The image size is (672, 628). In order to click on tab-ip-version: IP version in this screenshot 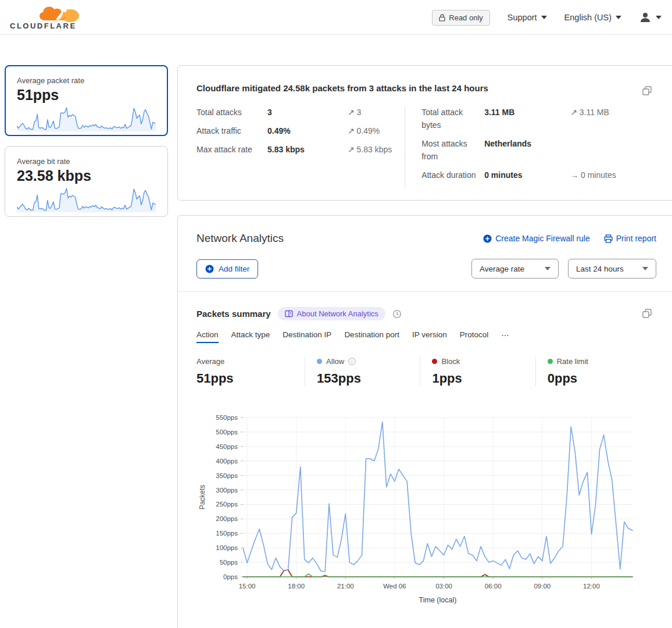, I will do `click(430, 337)`.